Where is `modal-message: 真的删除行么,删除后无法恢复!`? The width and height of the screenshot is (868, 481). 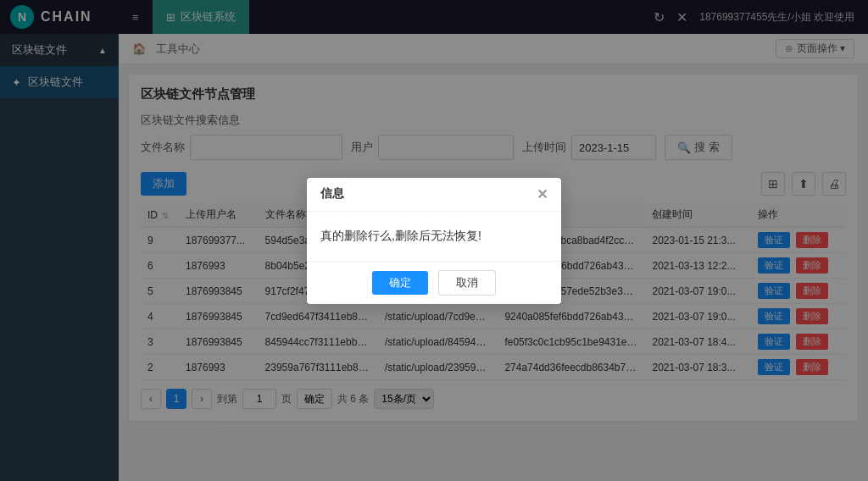 modal-message: 真的删除行么,删除后无法恢复! is located at coordinates (401, 235).